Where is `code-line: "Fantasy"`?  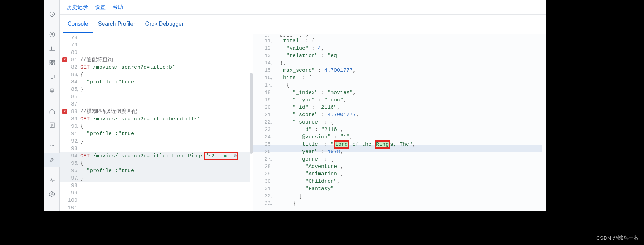
code-line: "Fantasy" is located at coordinates (409, 189).